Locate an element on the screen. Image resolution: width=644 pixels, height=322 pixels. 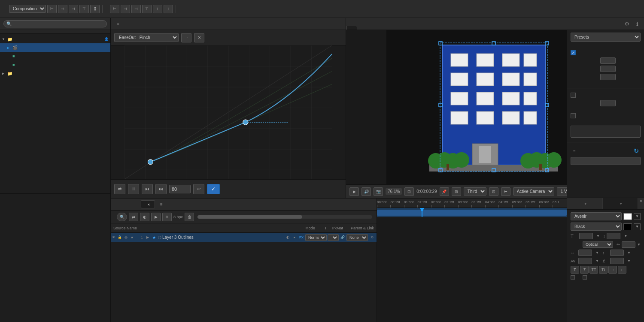
dist-left-btn: ⊢ is located at coordinates (115, 9).